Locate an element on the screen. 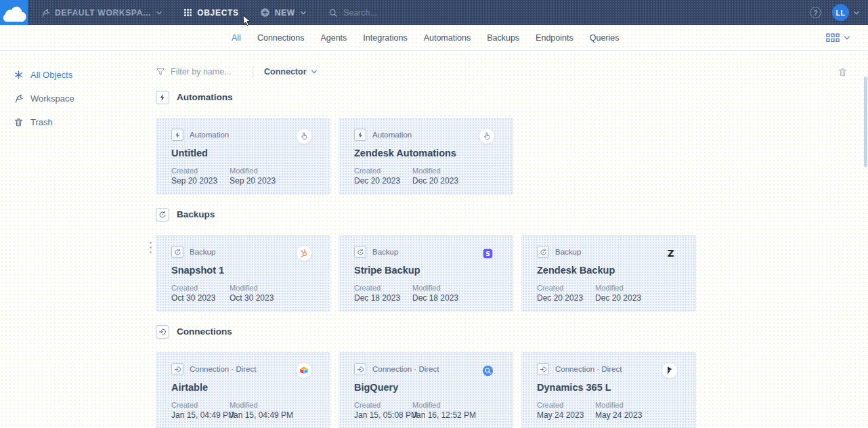 This screenshot has width=868, height=428. section-title: Connections is located at coordinates (204, 332).